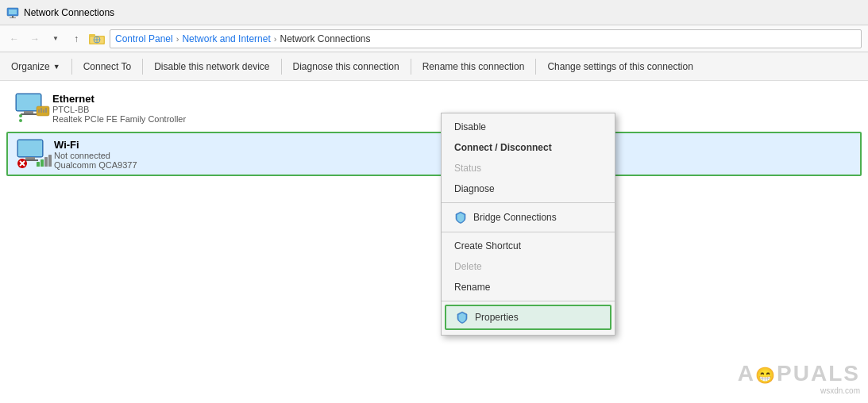 This screenshot has height=403, width=868. Describe the element at coordinates (36, 67) in the screenshot. I see `organize-button: Organize ▼` at that location.